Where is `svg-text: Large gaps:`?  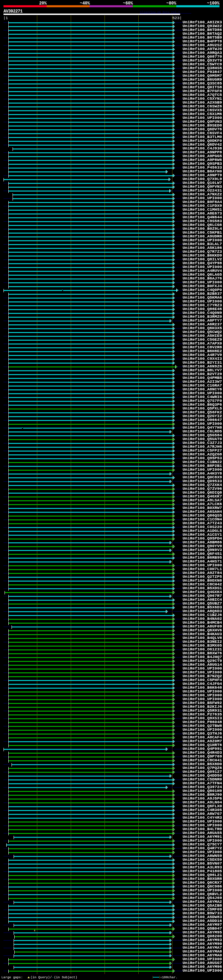 svg-text: Large gaps: is located at coordinates (12, 977).